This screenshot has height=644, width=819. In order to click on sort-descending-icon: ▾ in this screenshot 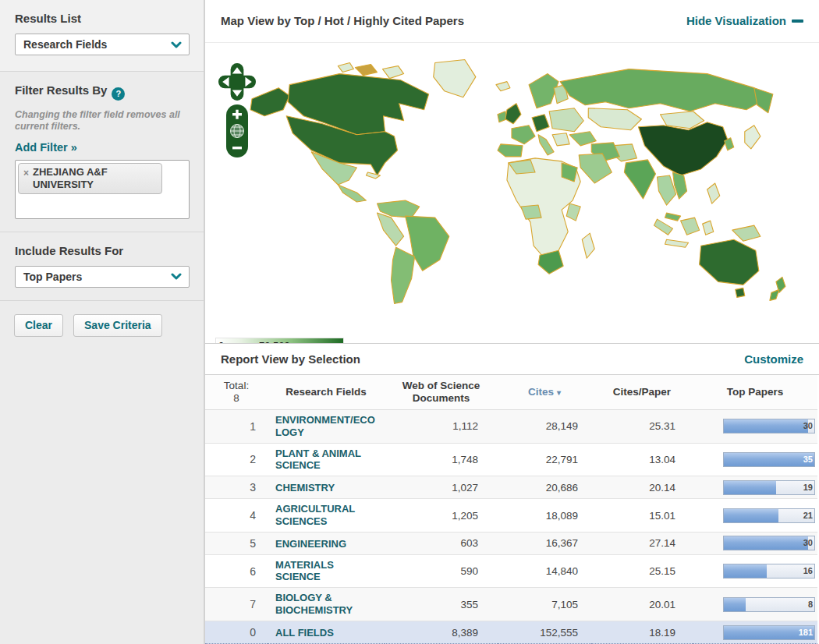, I will do `click(558, 393)`.